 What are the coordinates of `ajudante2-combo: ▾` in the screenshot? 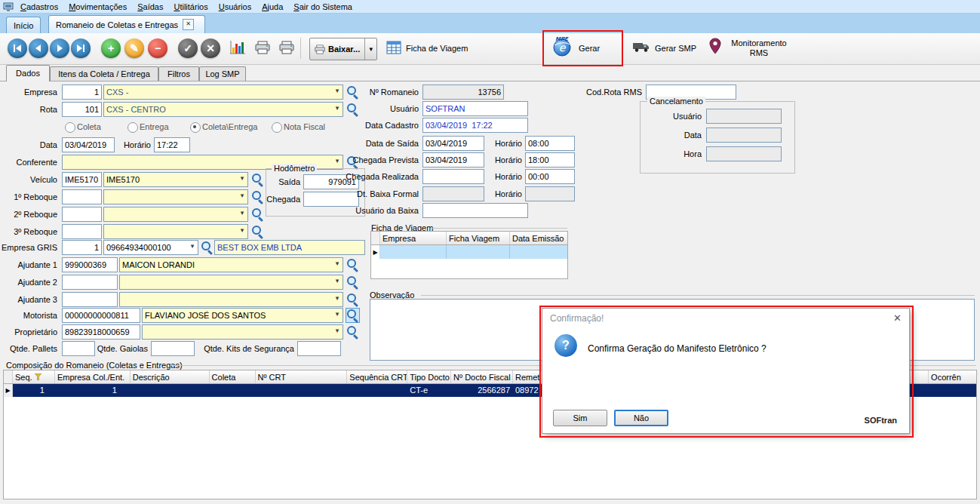 It's located at (231, 282).